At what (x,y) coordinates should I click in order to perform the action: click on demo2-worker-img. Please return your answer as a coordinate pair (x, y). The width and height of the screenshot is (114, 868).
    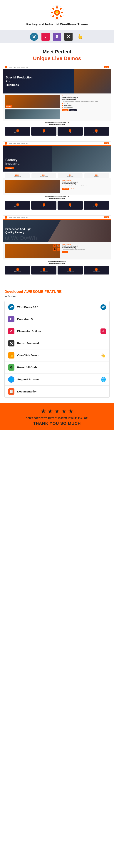
    Looking at the image, I should click on (33, 186).